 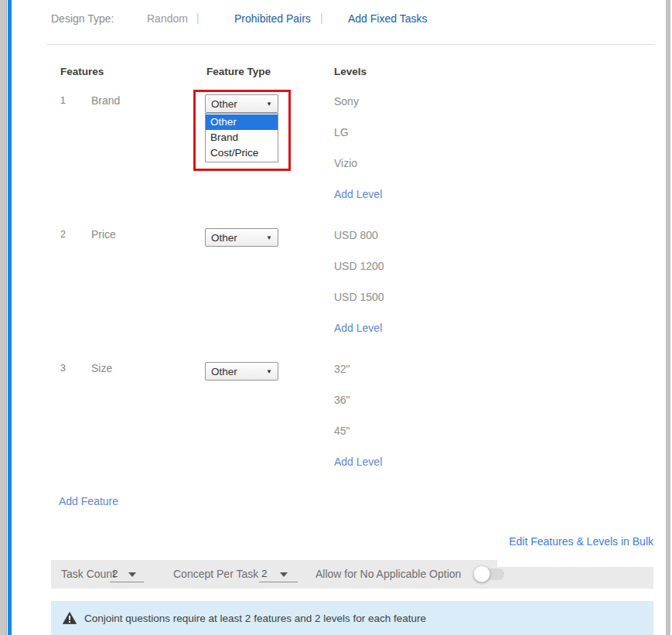 I want to click on level-value: 36", so click(x=358, y=408).